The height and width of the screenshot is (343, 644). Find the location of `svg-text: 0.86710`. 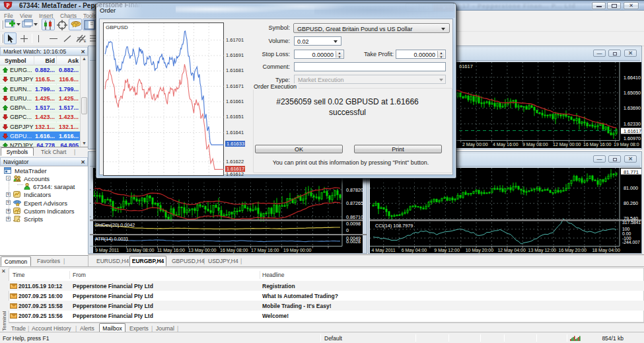

svg-text: 0.86710 is located at coordinates (355, 217).